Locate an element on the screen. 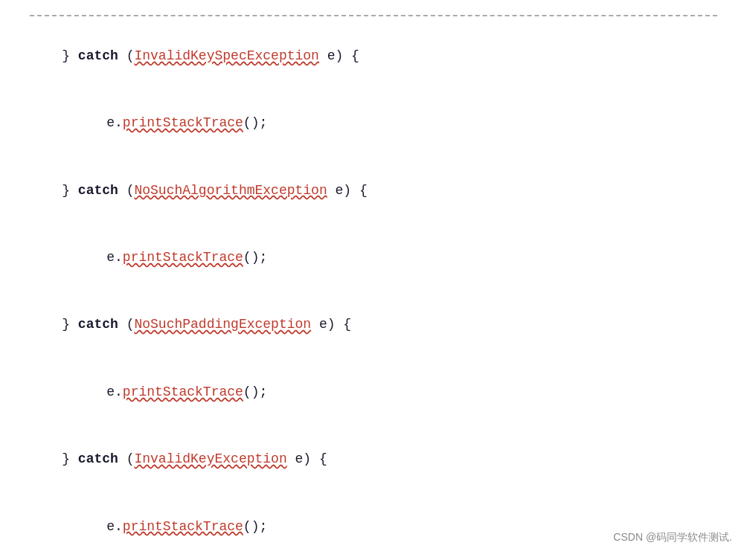 This screenshot has width=747, height=560. code-line-4: e.printStackTrace(); is located at coordinates (374, 257).